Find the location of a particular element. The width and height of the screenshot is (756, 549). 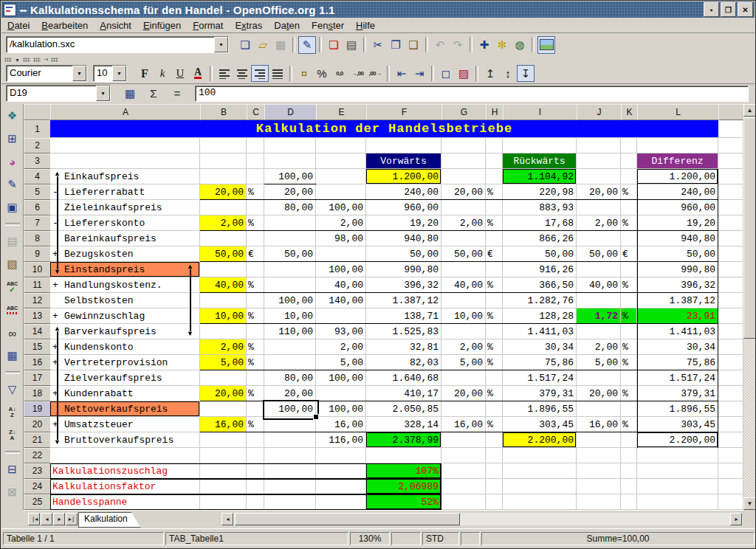

cell-G4 is located at coordinates (464, 177).